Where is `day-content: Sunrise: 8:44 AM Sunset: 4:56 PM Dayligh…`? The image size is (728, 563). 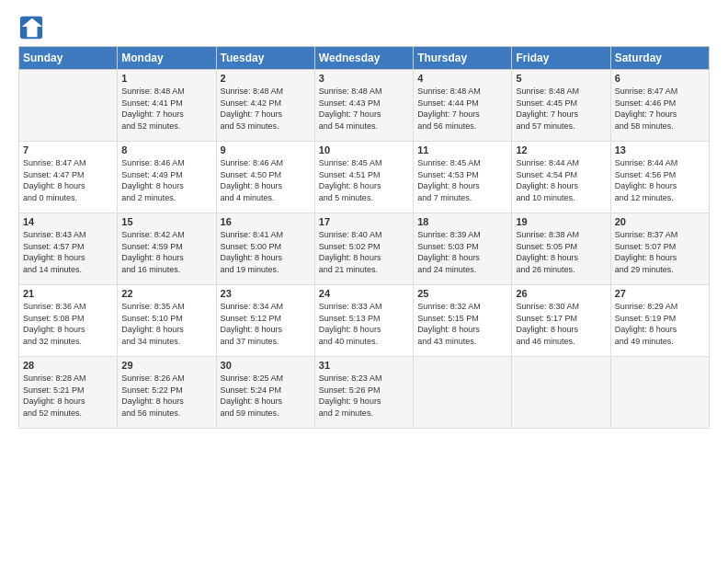
day-content: Sunrise: 8:44 AM Sunset: 4:56 PM Dayligh… is located at coordinates (660, 180).